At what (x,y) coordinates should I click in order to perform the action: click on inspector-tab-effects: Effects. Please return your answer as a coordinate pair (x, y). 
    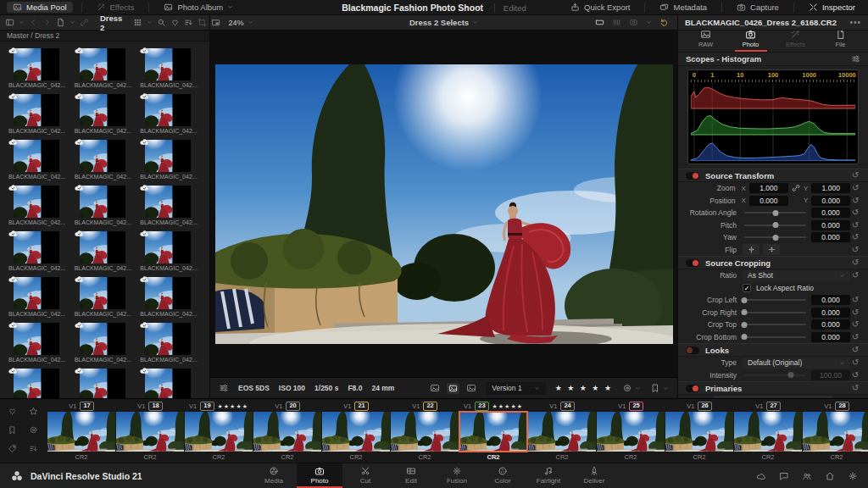
    Looking at the image, I should click on (796, 41).